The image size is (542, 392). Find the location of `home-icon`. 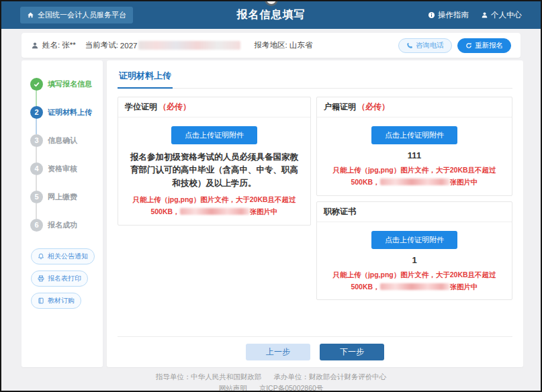

home-icon is located at coordinates (31, 15).